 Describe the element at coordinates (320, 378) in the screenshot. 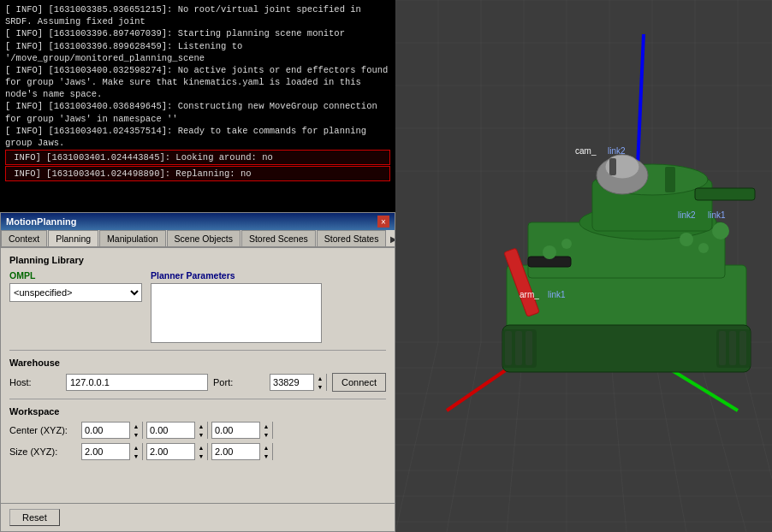

I see `port-spin-up: ▲` at that location.